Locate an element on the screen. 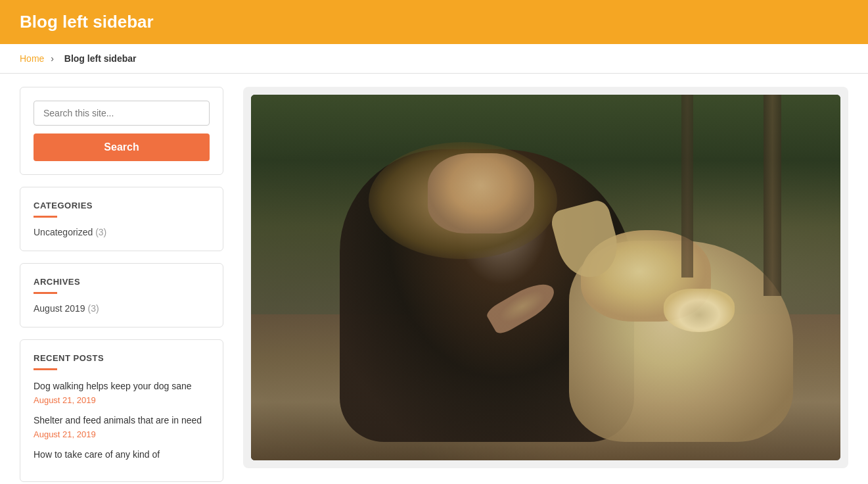 The image size is (868, 484). recent-post-2-title: Shelter and feed animals that are in nee… is located at coordinates (118, 420).